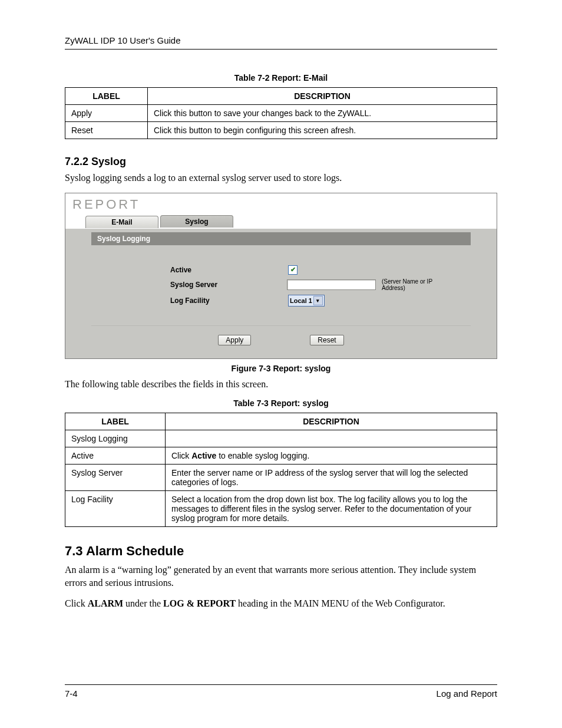 This screenshot has height=728, width=562. What do you see at coordinates (281, 337) in the screenshot?
I see `button-row: Apply Reset` at bounding box center [281, 337].